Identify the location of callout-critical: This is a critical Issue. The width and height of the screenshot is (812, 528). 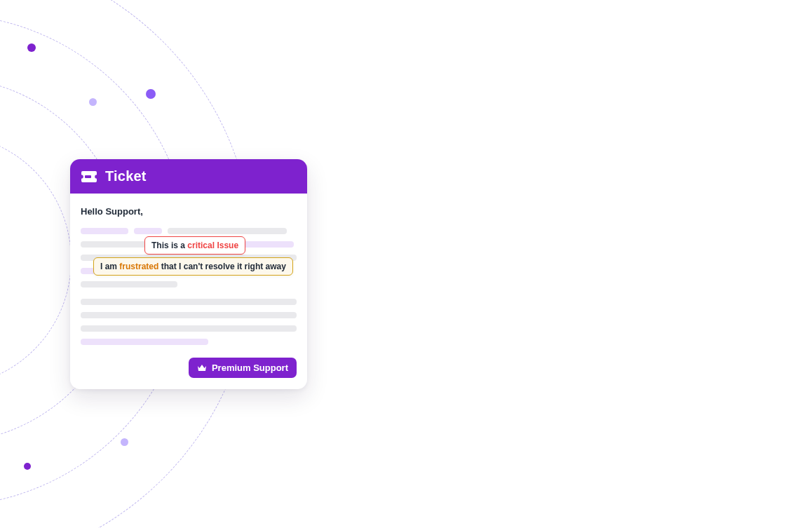
(195, 245).